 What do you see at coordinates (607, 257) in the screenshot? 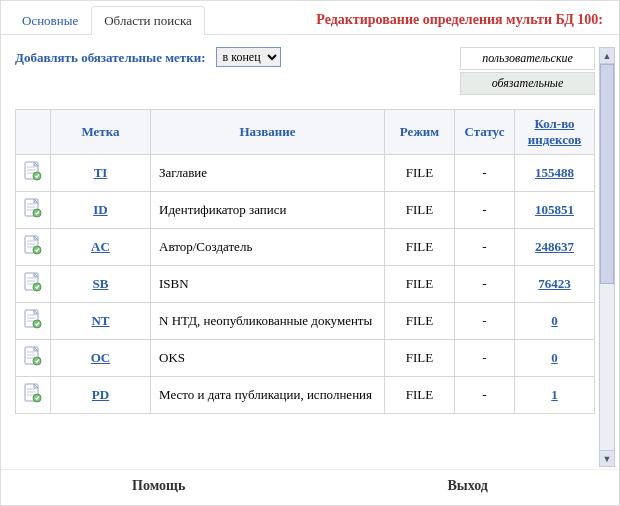
I see `vertical-scrollbar: ▲ ▼` at bounding box center [607, 257].